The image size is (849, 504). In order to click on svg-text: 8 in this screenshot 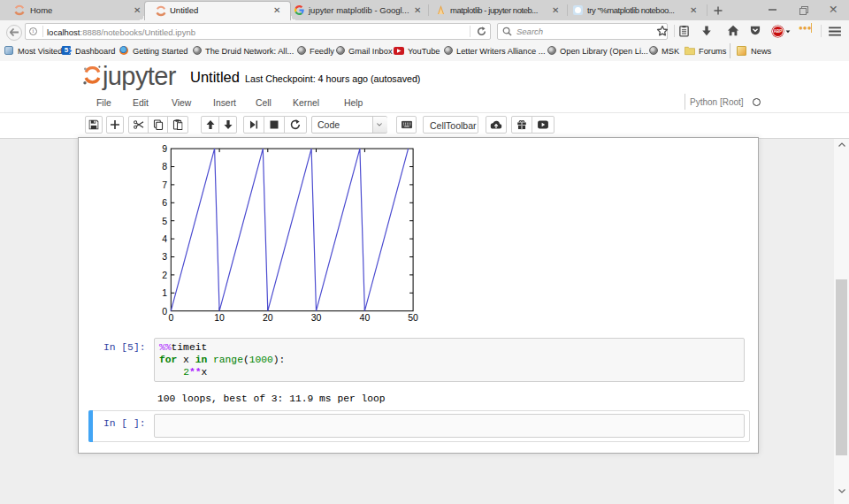, I will do `click(164, 166)`.